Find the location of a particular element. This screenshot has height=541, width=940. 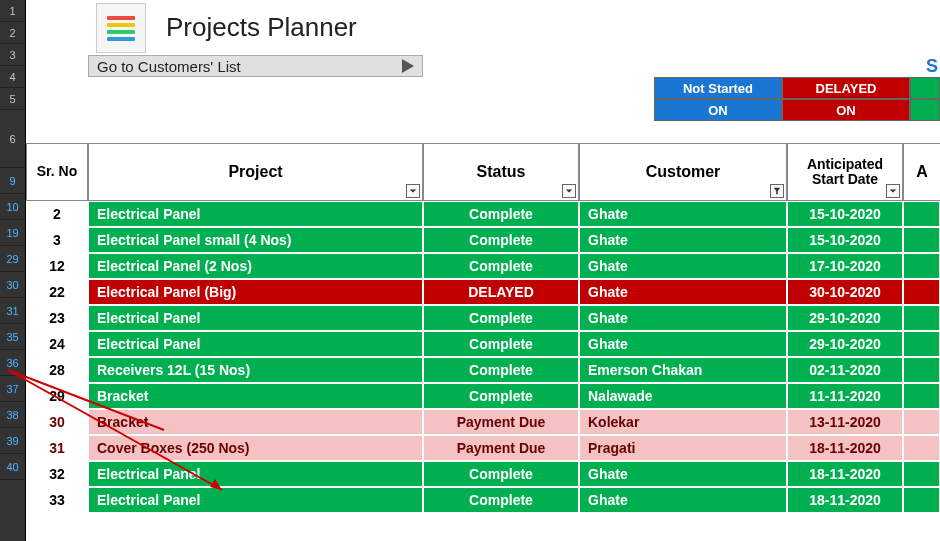

row-header: 3 is located at coordinates (12, 55).